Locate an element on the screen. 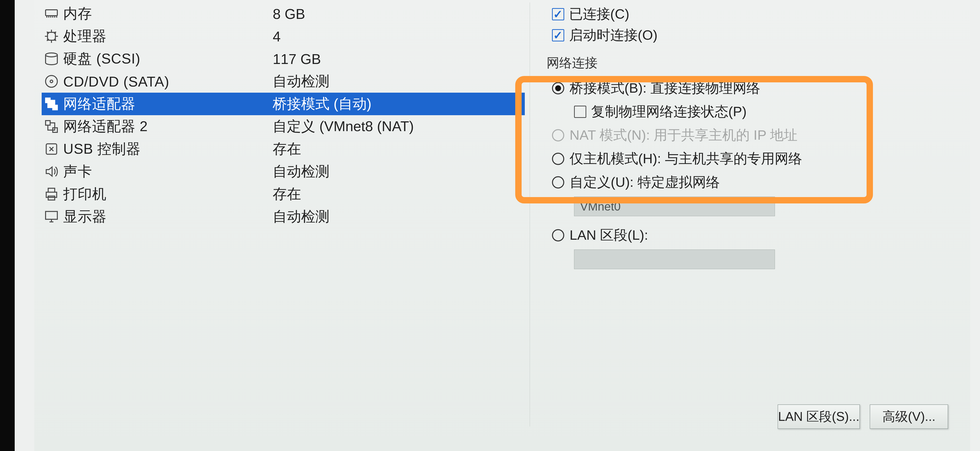 This screenshot has height=451, width=980. checkbox-label: 复制物理网络连接状态(P) is located at coordinates (669, 112).